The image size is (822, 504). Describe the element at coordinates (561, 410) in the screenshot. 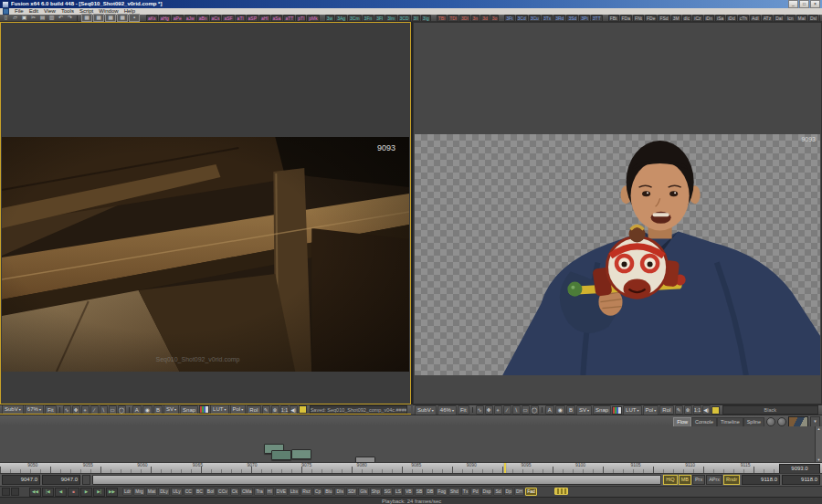

I see `eye-icon: ◉` at that location.